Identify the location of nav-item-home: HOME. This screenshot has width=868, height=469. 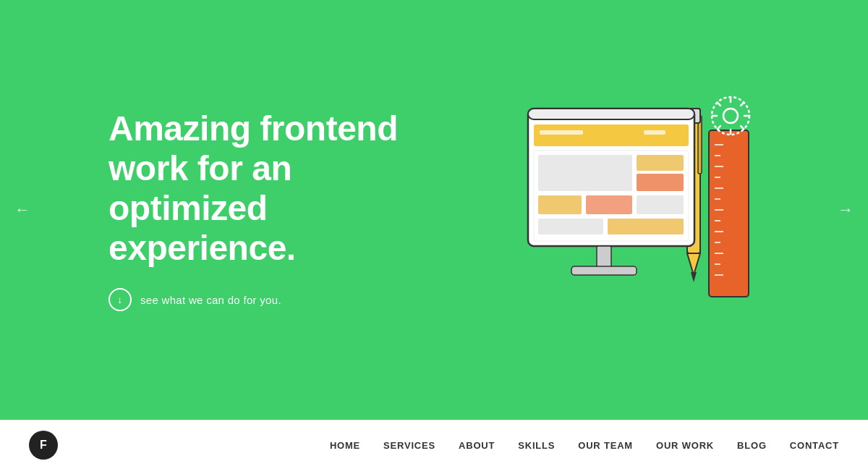
(345, 445).